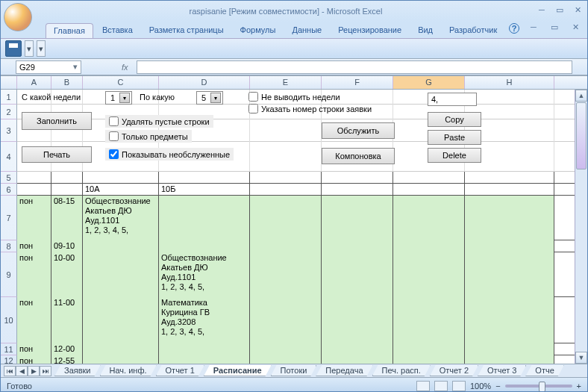  What do you see at coordinates (9, 82) in the screenshot?
I see `select-all-corner` at bounding box center [9, 82].